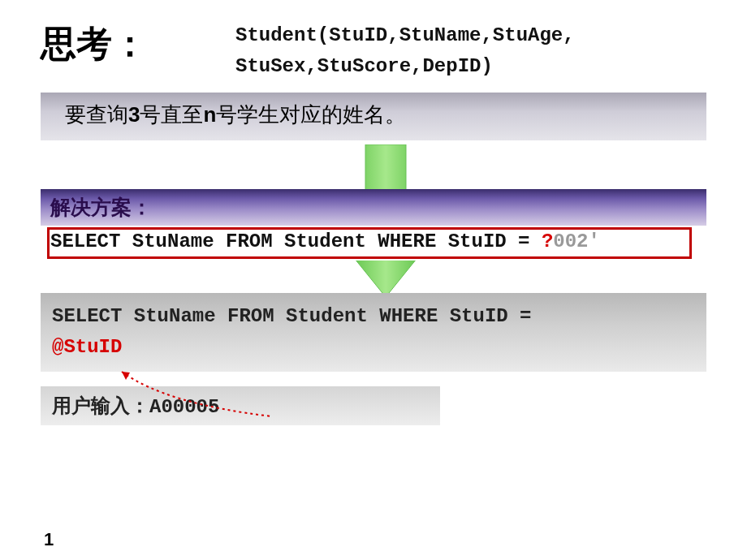  Describe the element at coordinates (374, 333) in the screenshot. I see `sql-query-2-block: SELECT StuName FROM Student WHERE StuID …` at that location.